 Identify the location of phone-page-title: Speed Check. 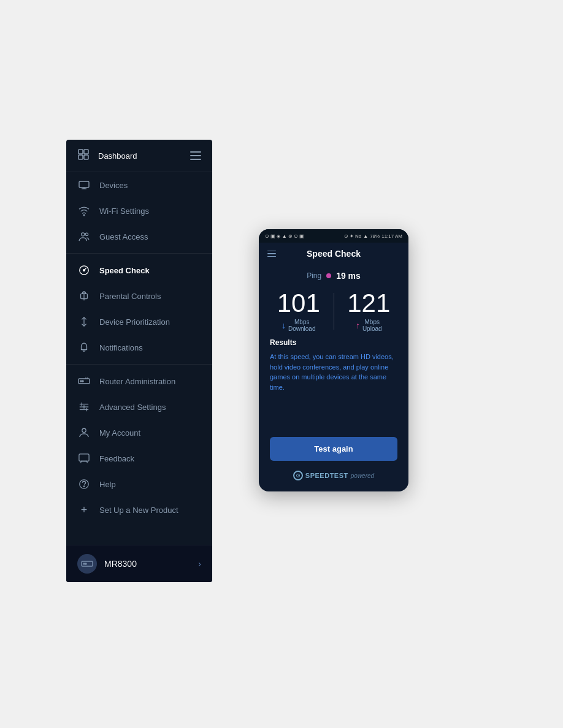
(334, 254).